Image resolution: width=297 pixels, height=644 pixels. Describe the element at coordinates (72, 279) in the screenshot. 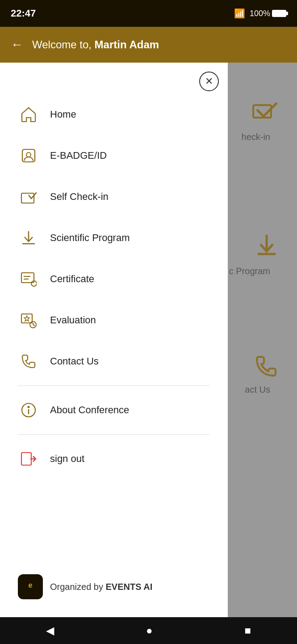

I see `certificate-label: Certificate` at that location.